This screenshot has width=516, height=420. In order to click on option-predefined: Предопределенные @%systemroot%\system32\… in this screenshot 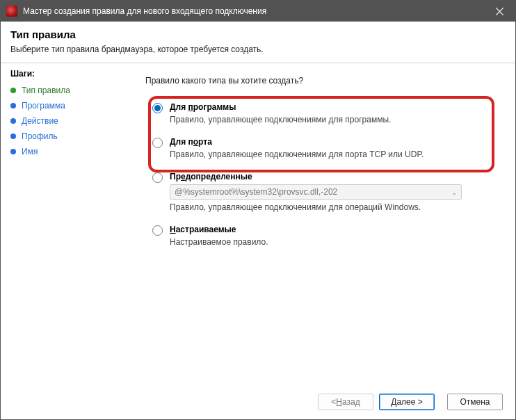, I will do `click(322, 192)`.